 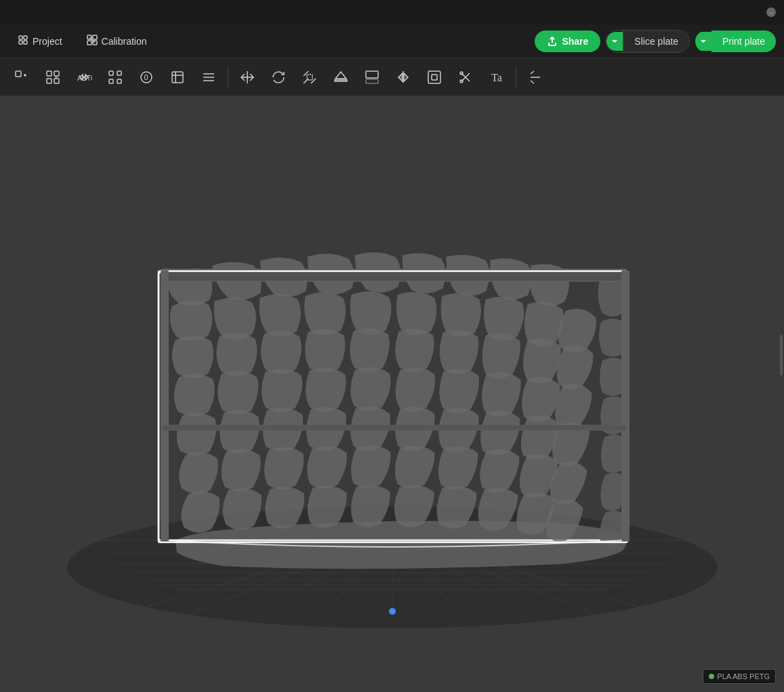 I want to click on cut-tool, so click(x=466, y=77).